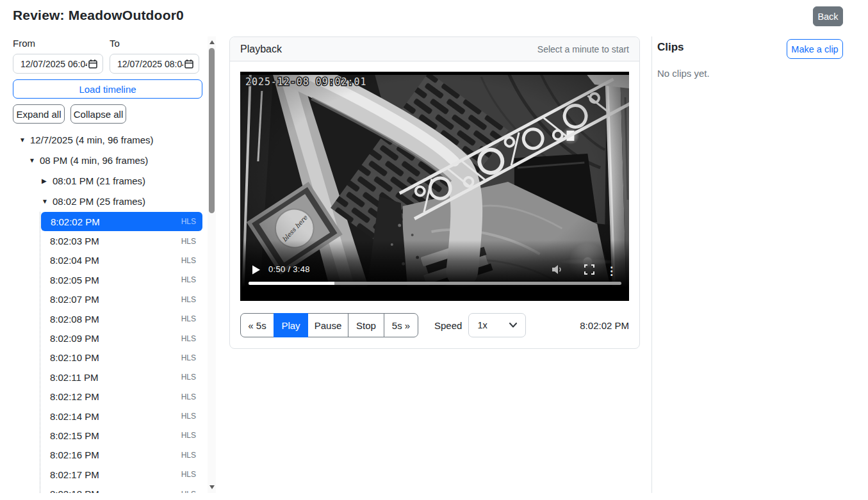 The width and height of the screenshot is (868, 500). I want to click on frame-row: 8:02:08 PM HLS, so click(122, 319).